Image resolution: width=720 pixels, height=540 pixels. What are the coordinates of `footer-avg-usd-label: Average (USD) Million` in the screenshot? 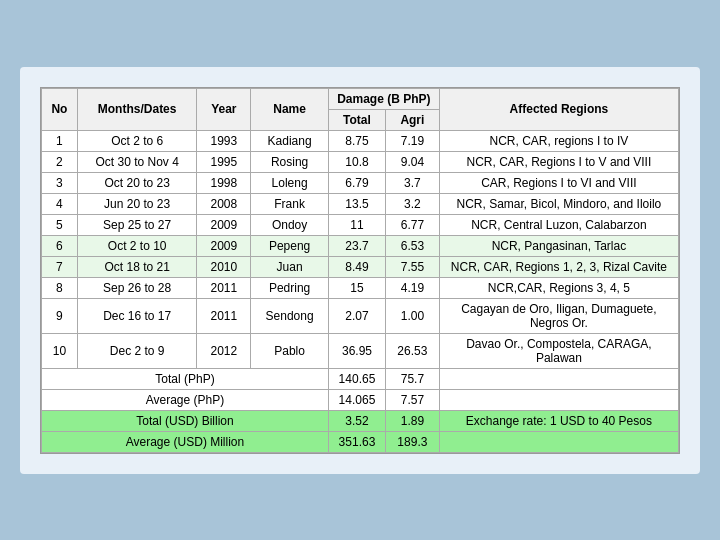 It's located at (186, 442).